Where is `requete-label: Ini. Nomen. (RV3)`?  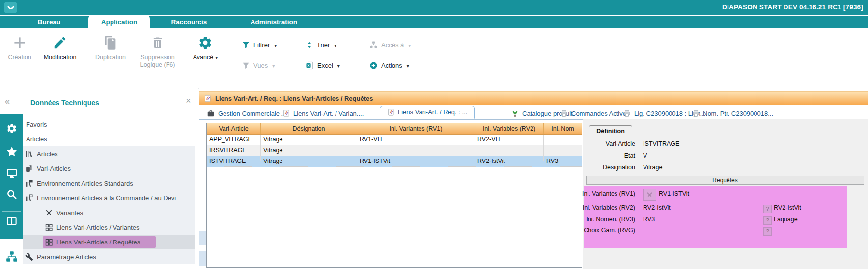
requete-label: Ini. Nomen. (RV3) is located at coordinates (608, 219).